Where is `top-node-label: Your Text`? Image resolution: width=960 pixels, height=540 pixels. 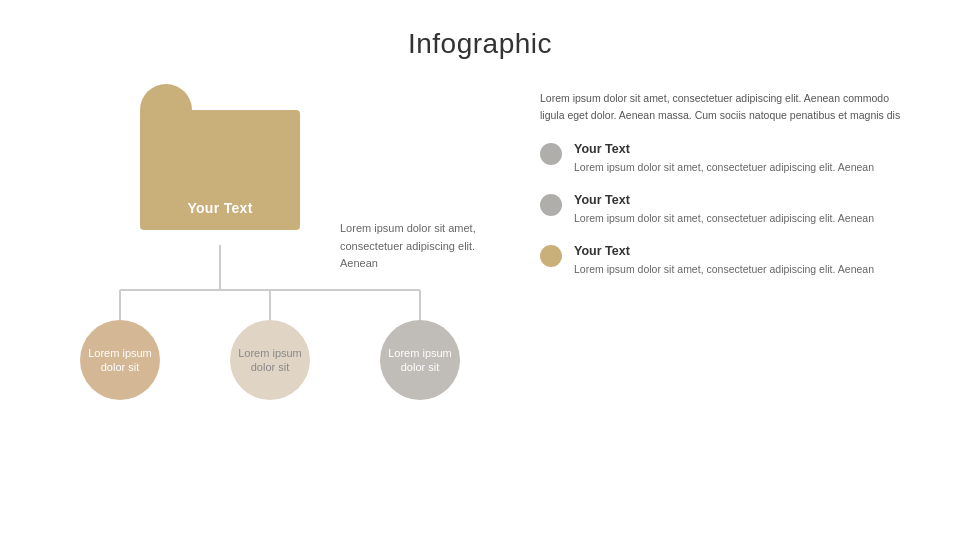
top-node-label: Your Text is located at coordinates (220, 208).